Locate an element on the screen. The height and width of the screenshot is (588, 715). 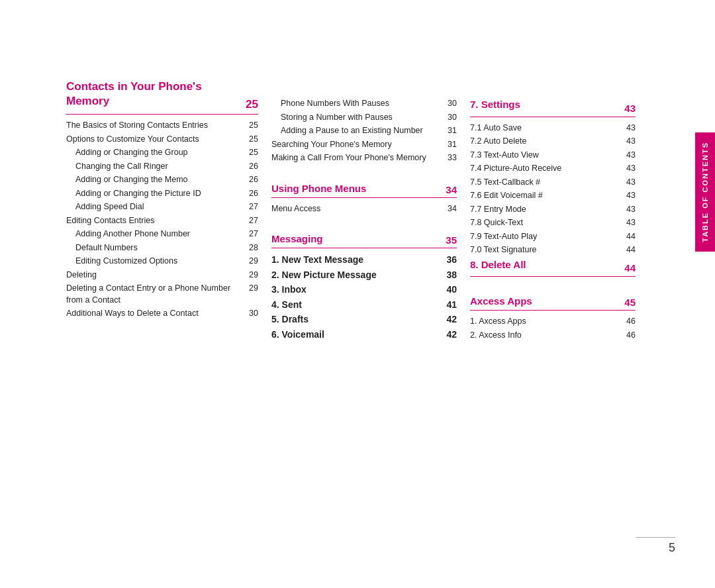
col3-section2-number: 44 is located at coordinates (630, 268).